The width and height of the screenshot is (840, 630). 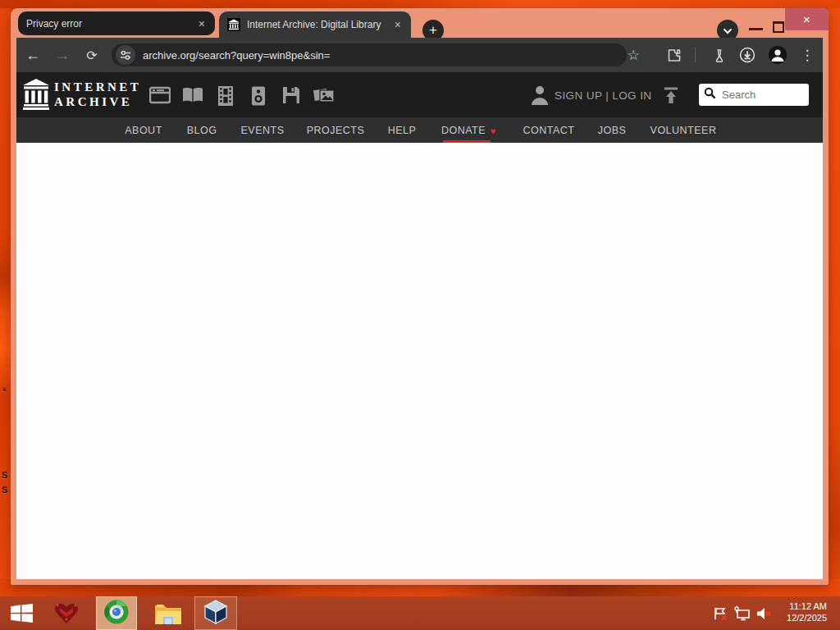 What do you see at coordinates (66, 614) in the screenshot?
I see `taskbar-red-app-icon` at bounding box center [66, 614].